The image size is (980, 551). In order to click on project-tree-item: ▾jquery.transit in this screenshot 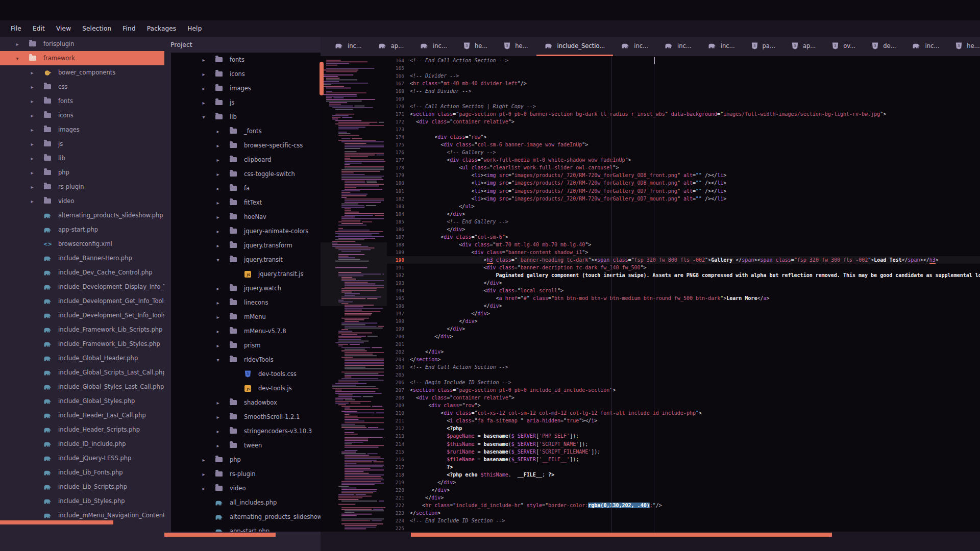, I will do `click(246, 260)`.